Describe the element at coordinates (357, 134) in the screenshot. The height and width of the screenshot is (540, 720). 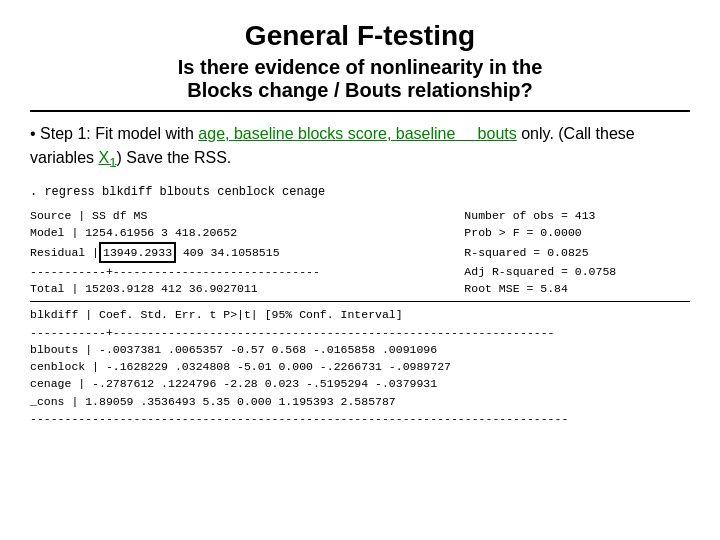
I see `bullet-green: age, baseline blocks score, baseline bou…` at that location.